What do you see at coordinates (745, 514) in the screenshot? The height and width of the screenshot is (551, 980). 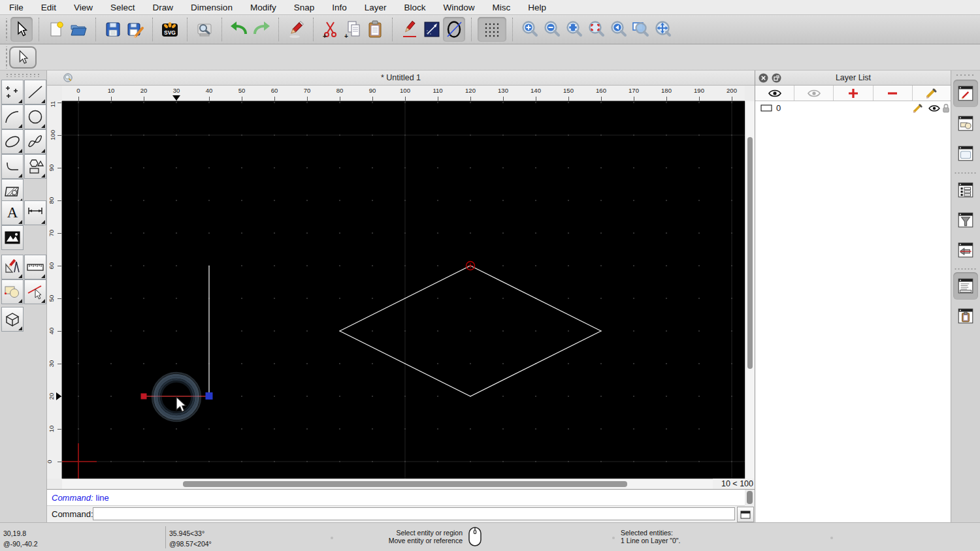 I see `command-detach-button` at bounding box center [745, 514].